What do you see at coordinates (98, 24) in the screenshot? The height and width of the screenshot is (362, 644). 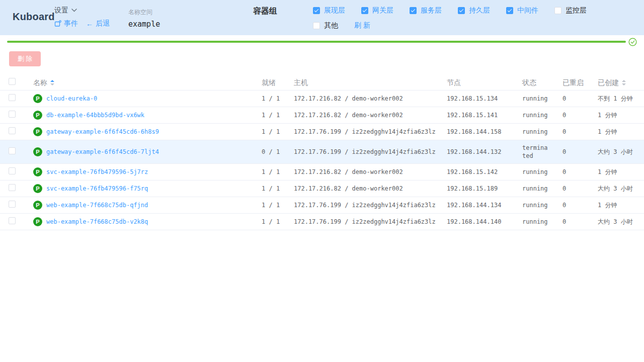 I see `back-link: ← 后退` at bounding box center [98, 24].